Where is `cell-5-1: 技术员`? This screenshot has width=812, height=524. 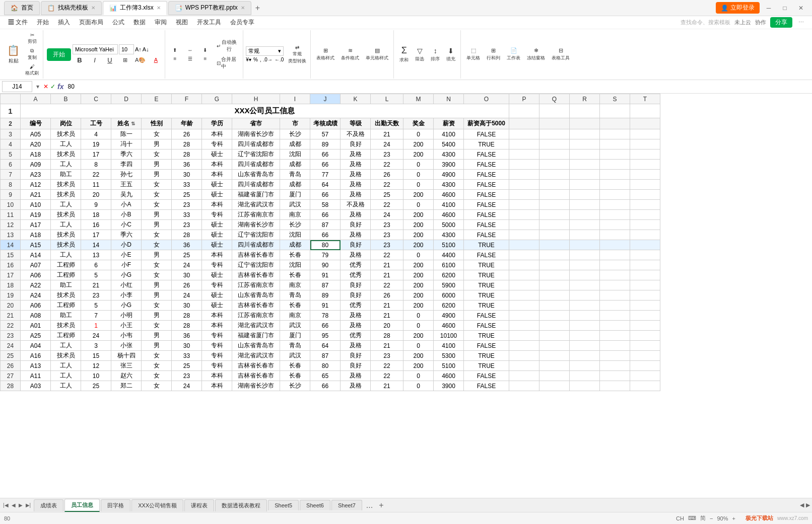 cell-5-1: 技术员 is located at coordinates (66, 155).